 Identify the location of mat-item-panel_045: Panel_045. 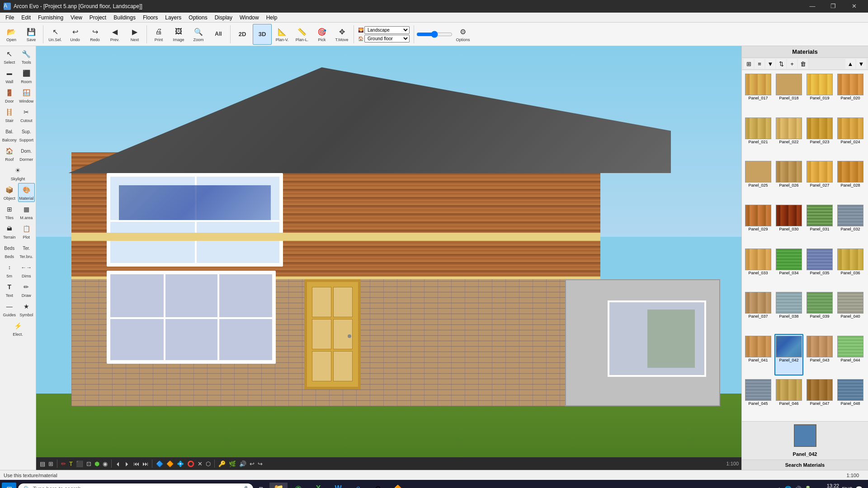
(758, 399).